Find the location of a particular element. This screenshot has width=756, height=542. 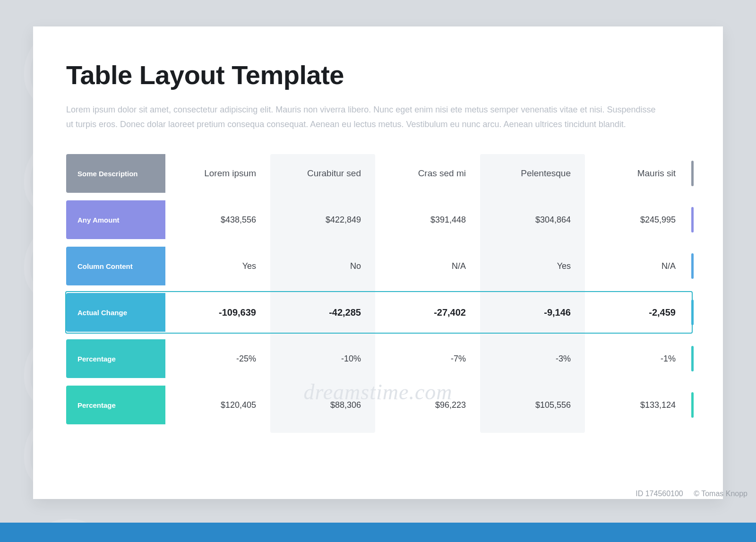

table-row: Any Amount $438,556 $422,849 $391,448 $3… is located at coordinates (378, 220).